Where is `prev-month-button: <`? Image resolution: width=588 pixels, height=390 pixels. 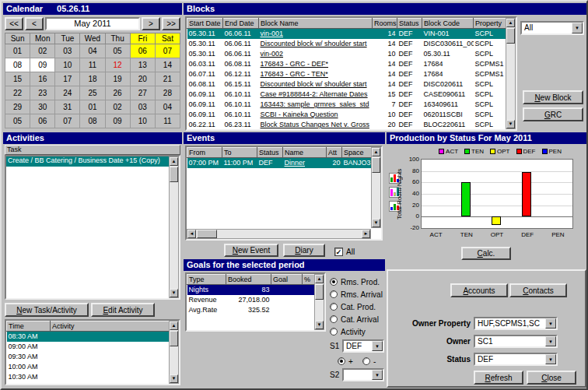
prev-month-button: < is located at coordinates (34, 23).